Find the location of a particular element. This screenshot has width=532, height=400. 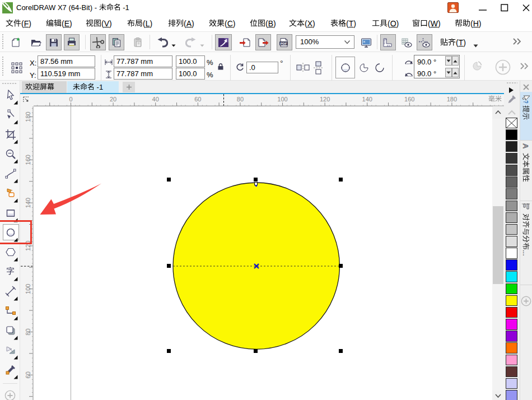

svg-text: 40 is located at coordinates (156, 99).